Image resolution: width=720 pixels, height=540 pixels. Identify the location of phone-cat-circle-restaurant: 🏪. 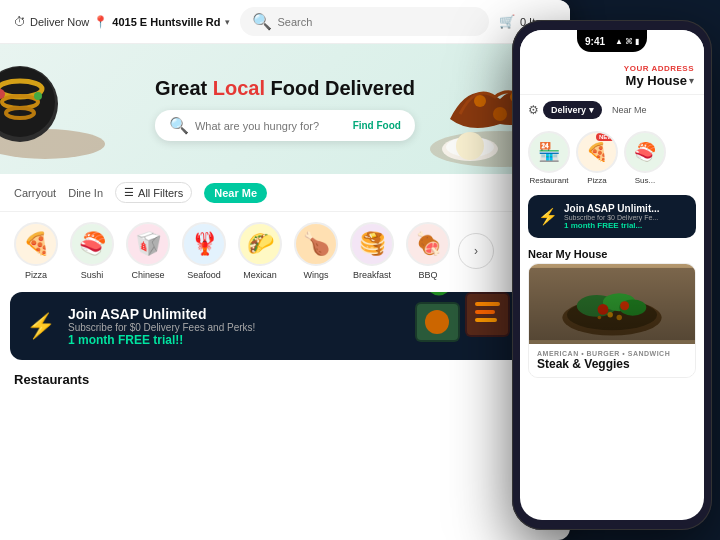
(549, 152).